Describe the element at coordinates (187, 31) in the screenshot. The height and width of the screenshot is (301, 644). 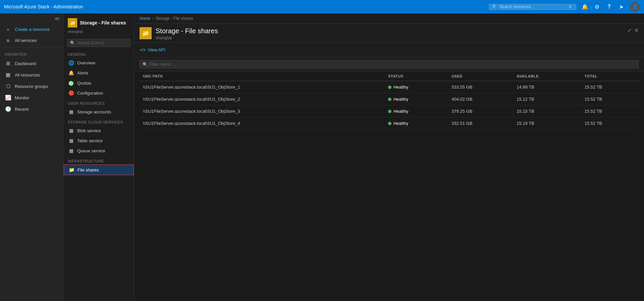
I see `page-title: Storage - File shares` at that location.